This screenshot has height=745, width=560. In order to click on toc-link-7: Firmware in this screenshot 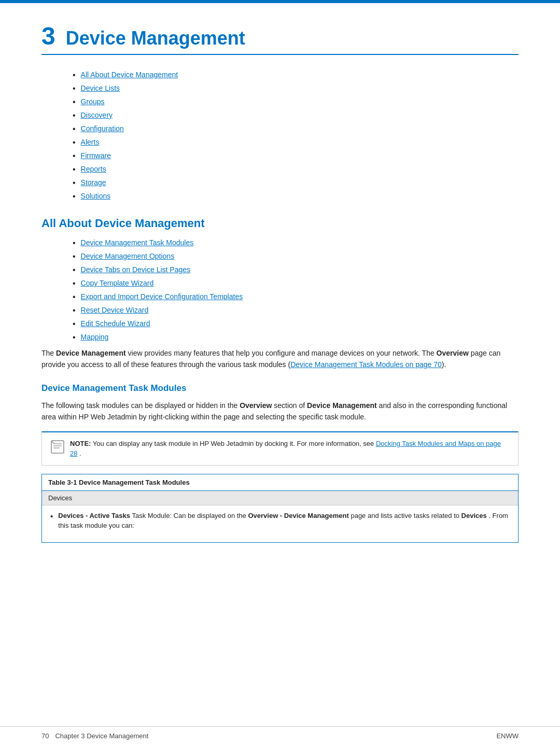, I will do `click(96, 156)`.